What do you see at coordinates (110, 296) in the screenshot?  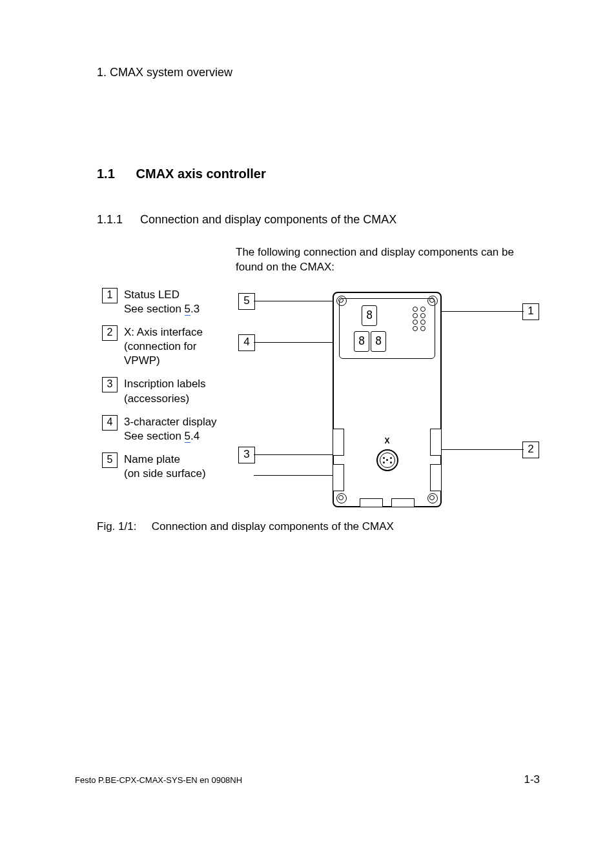 I see `legend-number-box: 1` at bounding box center [110, 296].